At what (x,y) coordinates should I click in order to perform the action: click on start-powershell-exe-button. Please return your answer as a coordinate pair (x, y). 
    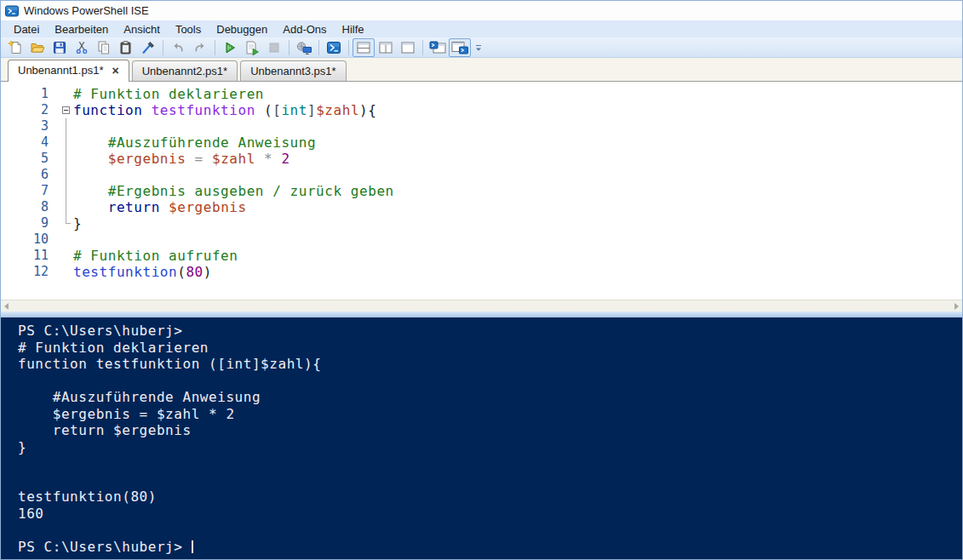
    Looking at the image, I should click on (334, 48).